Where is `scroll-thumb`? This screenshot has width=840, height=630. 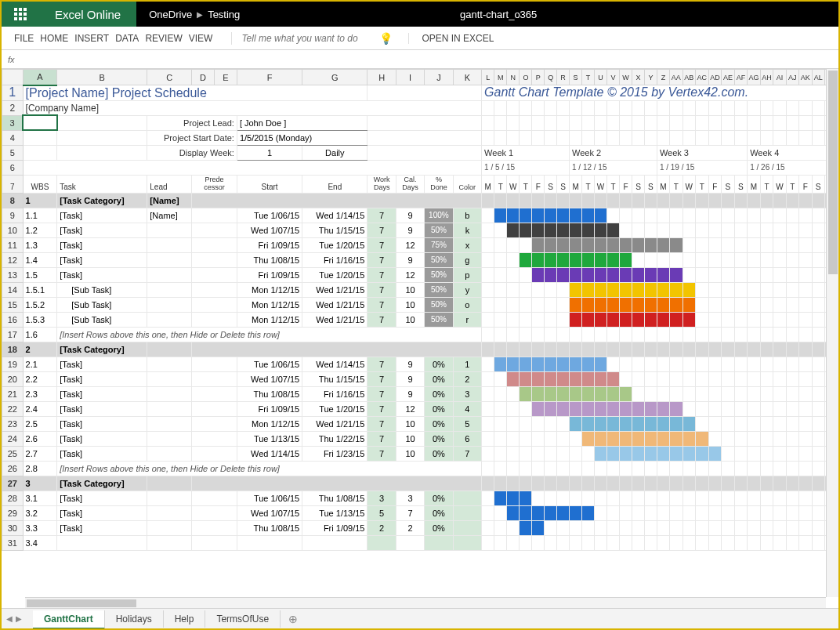
scroll-thumb is located at coordinates (833, 172).